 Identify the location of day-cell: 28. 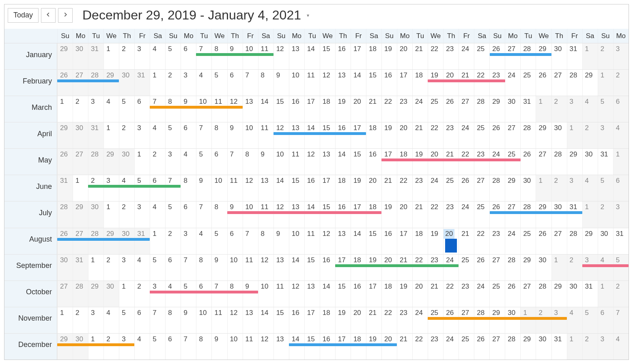
(543, 294).